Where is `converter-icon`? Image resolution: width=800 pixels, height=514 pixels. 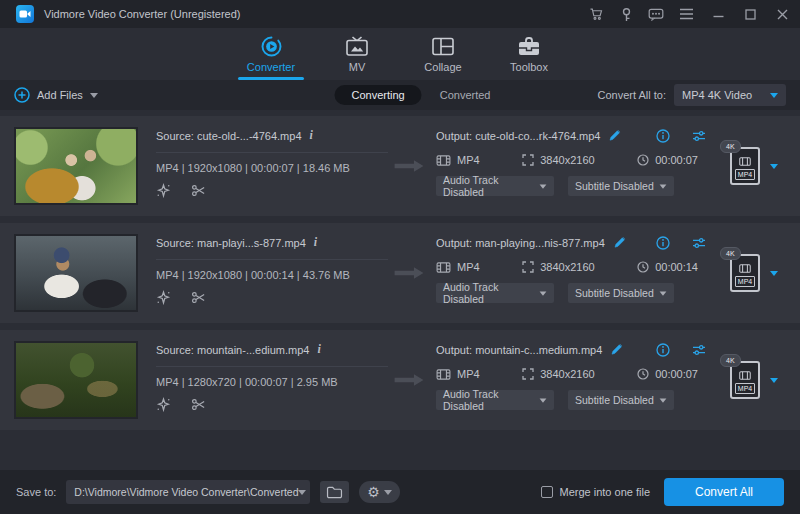 converter-icon is located at coordinates (272, 46).